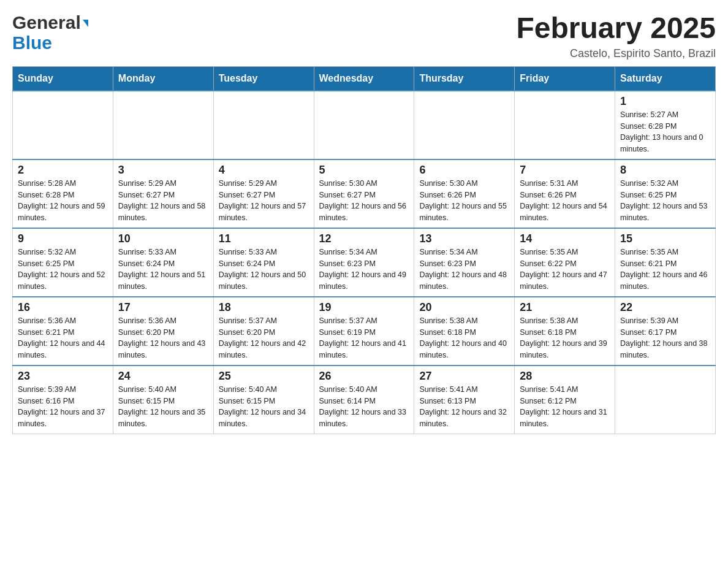 The width and height of the screenshot is (728, 563). Describe the element at coordinates (163, 308) in the screenshot. I see `day-number: 17` at that location.